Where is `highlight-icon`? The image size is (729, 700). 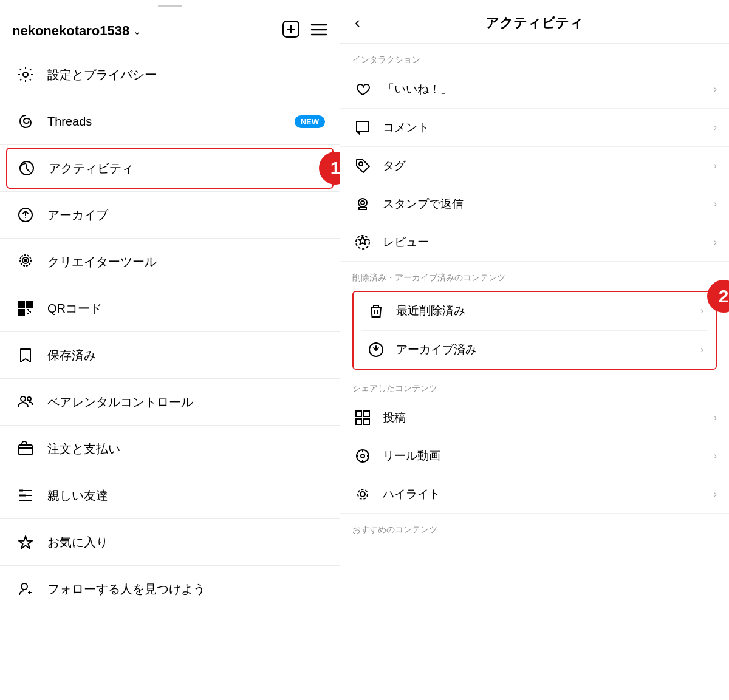 highlight-icon is located at coordinates (363, 494).